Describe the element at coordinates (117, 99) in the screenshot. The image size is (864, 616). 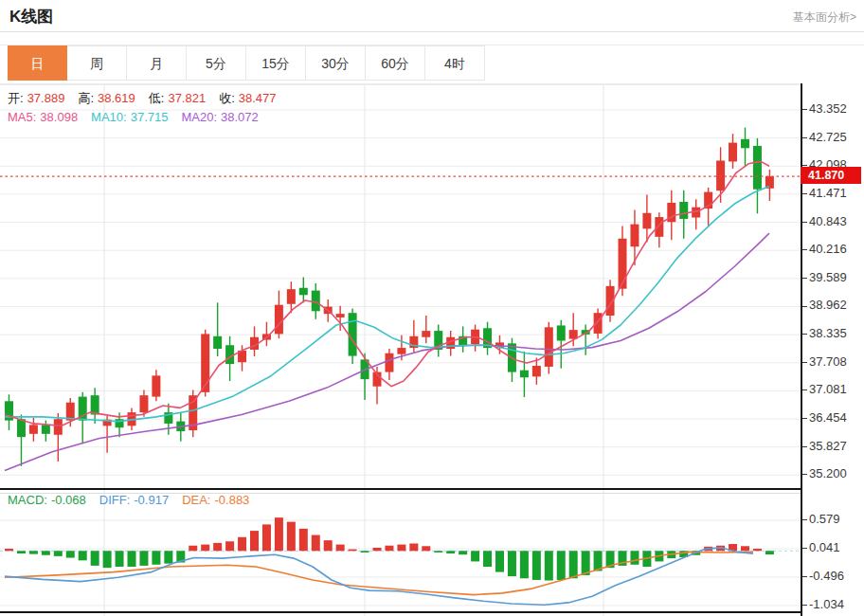
I see `legend-value: 38.619` at that location.